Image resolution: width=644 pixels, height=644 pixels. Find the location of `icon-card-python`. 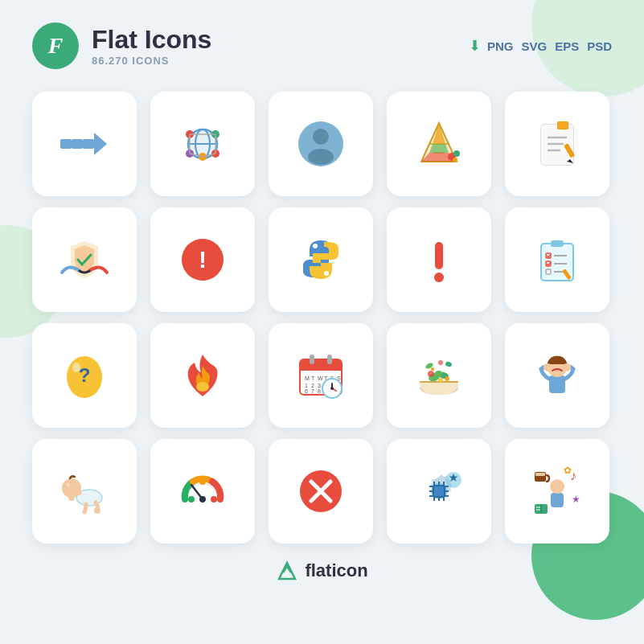

icon-card-python is located at coordinates (321, 260).